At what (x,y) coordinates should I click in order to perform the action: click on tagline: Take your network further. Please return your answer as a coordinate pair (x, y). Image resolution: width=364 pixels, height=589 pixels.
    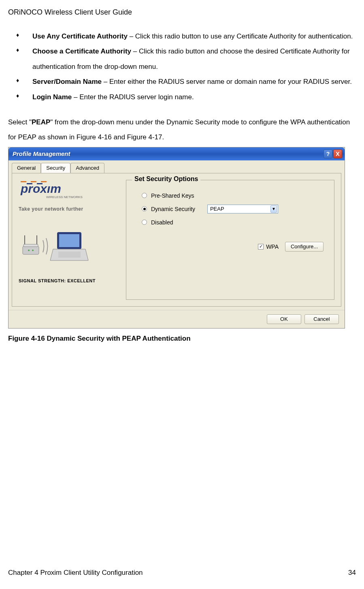
    Looking at the image, I should click on (72, 209).